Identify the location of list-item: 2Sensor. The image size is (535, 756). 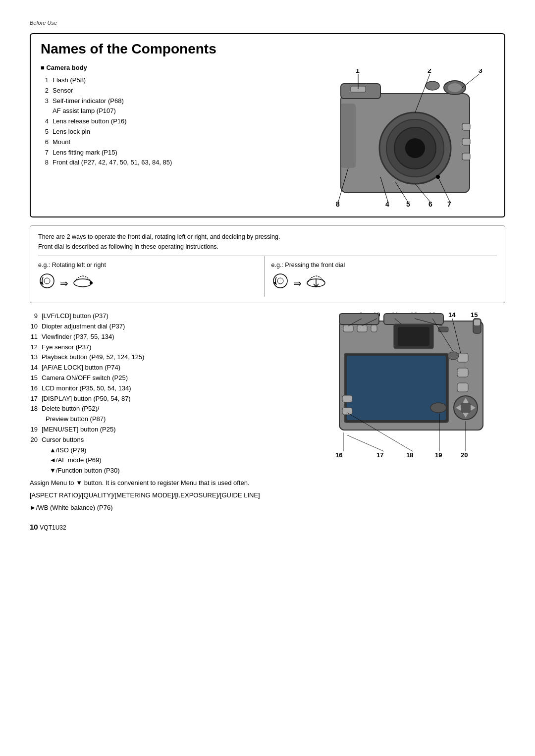
(168, 91).